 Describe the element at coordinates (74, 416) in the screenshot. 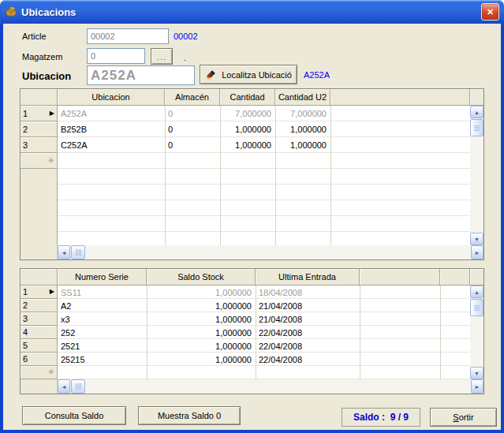

I see `consulta-saldo-button: Consulta Saldo` at that location.